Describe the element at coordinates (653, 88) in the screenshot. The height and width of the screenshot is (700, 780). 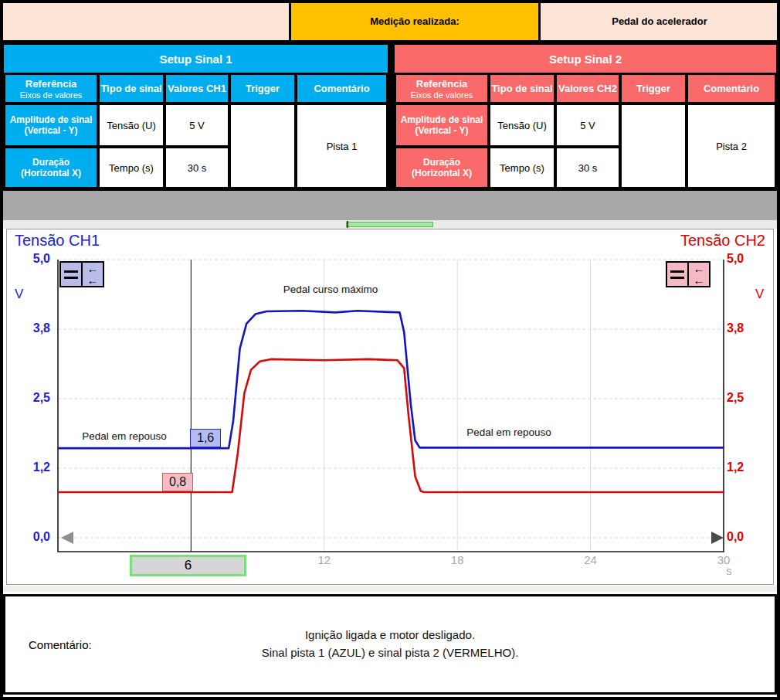
I see `setup2-col-trigger: Trigger` at that location.